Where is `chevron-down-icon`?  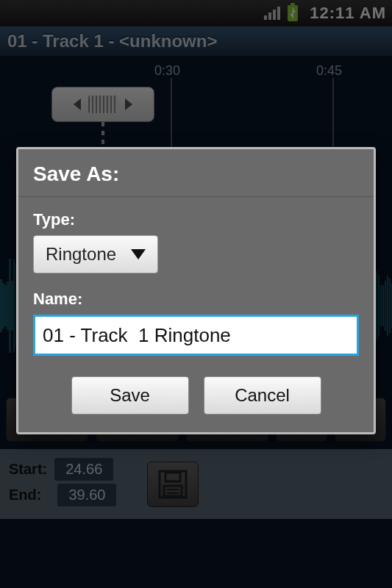
chevron-down-icon is located at coordinates (138, 254).